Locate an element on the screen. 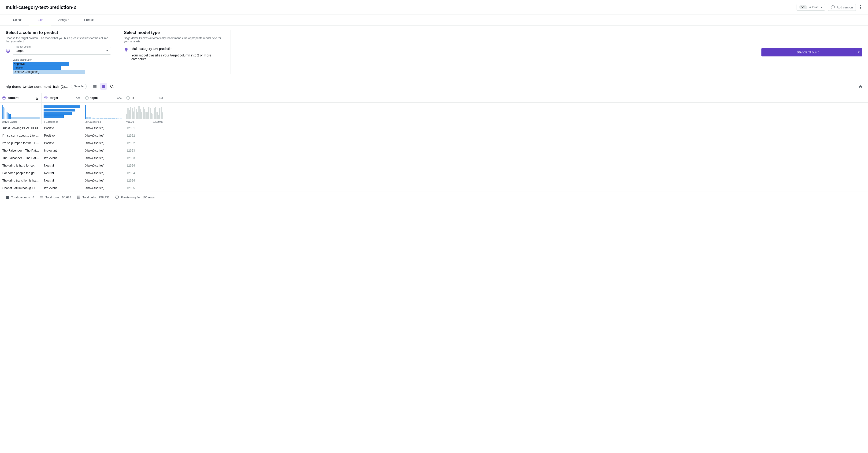 This screenshot has width=868, height=453. build-options-dropdown is located at coordinates (859, 52).